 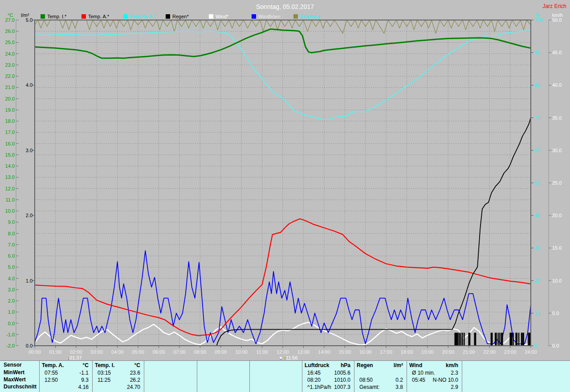 I want to click on table-cell-value: 2.9, so click(x=454, y=387).